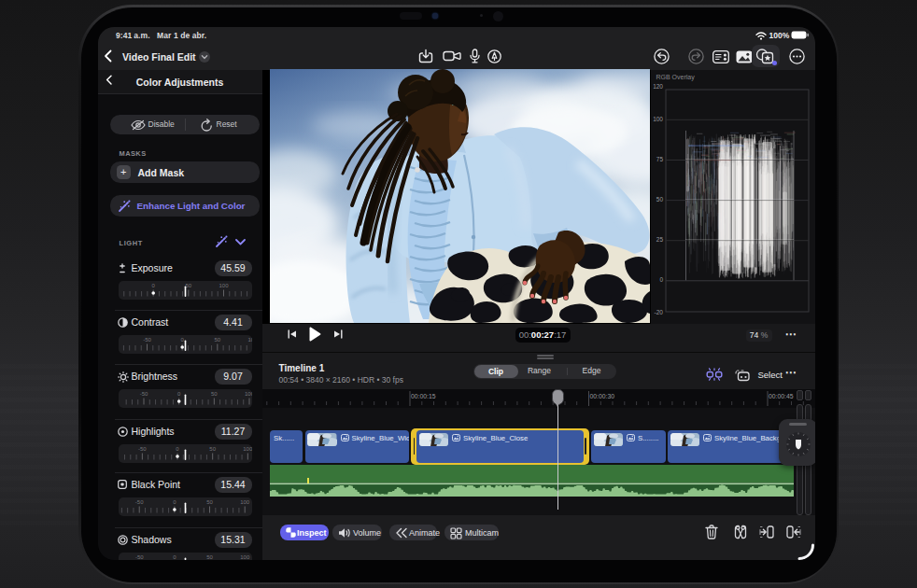 The width and height of the screenshot is (917, 588). What do you see at coordinates (424, 396) in the screenshot?
I see `svg-text: 00:00:15` at bounding box center [424, 396].